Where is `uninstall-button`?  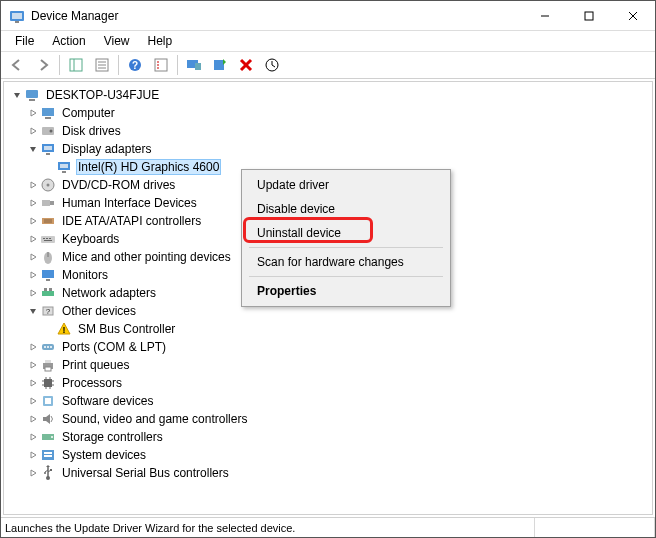
uninstall-button is located at coordinates (246, 65).